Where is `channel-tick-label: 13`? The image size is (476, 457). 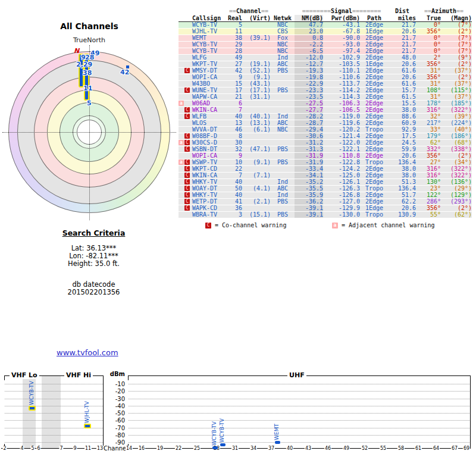
channel-tick-label: 13 is located at coordinates (100, 449).